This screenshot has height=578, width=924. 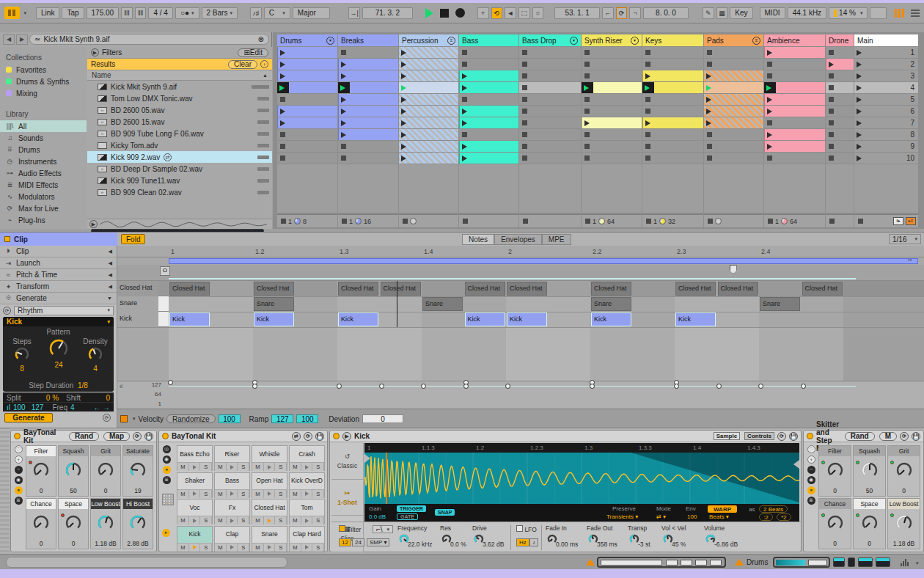 What do you see at coordinates (886, 40) in the screenshot?
I see `track-header-main: Main` at bounding box center [886, 40].